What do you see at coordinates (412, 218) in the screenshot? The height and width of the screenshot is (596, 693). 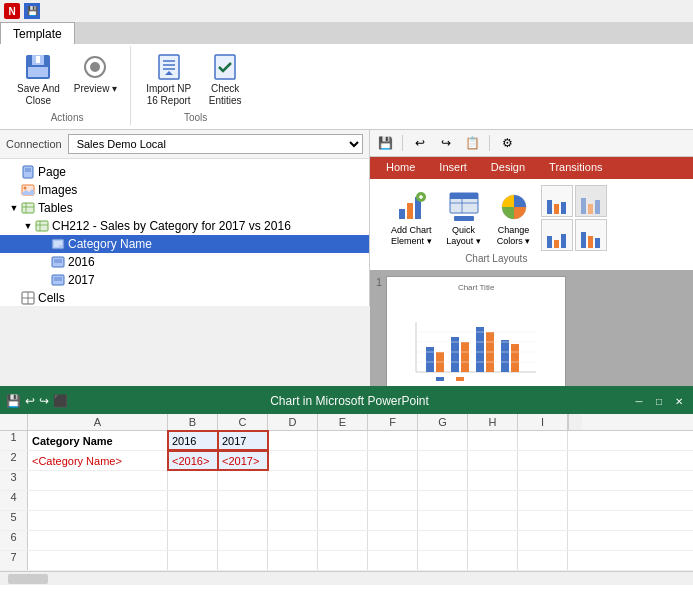 I see `add-chart-element-button: Add ChartElement ▾` at bounding box center [412, 218].